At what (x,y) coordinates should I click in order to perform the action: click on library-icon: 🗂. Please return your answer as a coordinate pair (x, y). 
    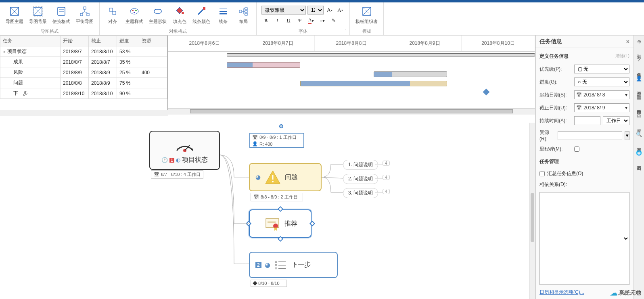
    Looking at the image, I should click on (639, 116).